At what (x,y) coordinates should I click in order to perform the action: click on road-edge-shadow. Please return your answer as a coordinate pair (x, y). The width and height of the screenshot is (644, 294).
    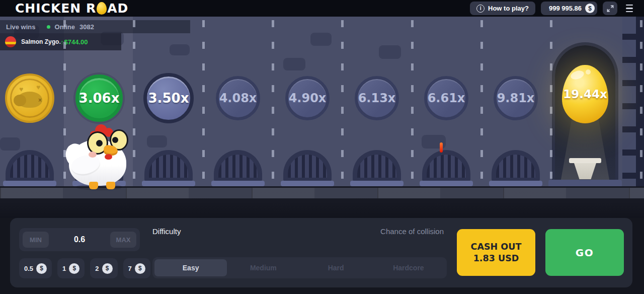
    Looking at the image, I should click on (322, 208).